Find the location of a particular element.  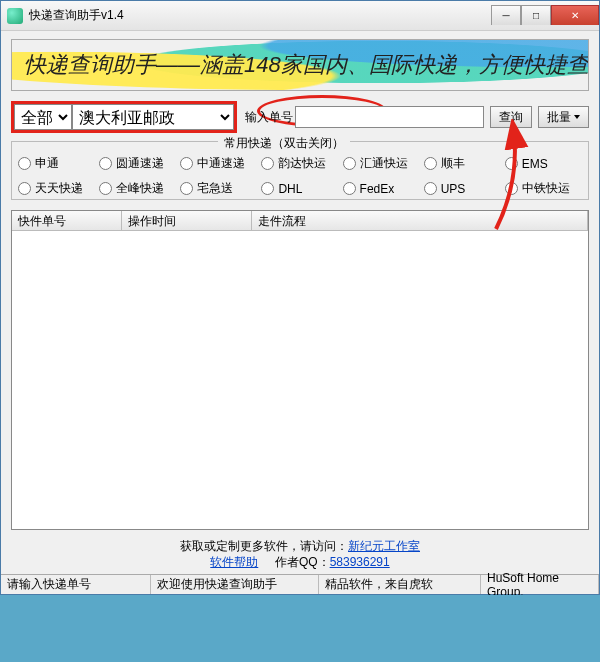

banner: 快递查询助手——涵盖148家国内、国际快递，方便快捷查快递！ is located at coordinates (300, 65).